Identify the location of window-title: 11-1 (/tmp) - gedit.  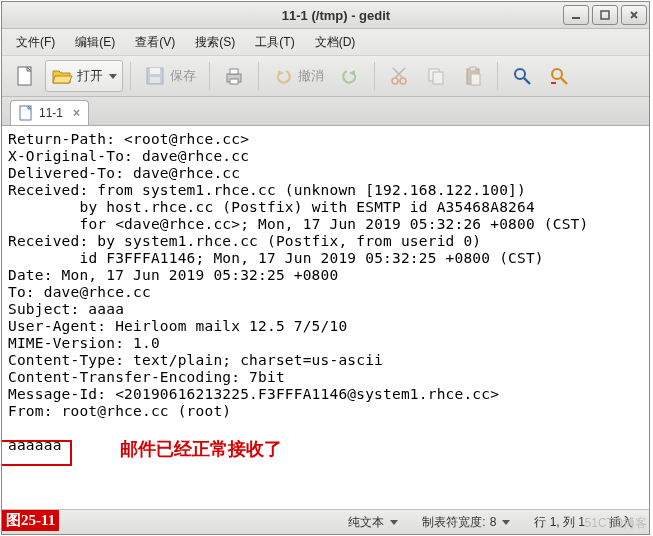
(336, 16).